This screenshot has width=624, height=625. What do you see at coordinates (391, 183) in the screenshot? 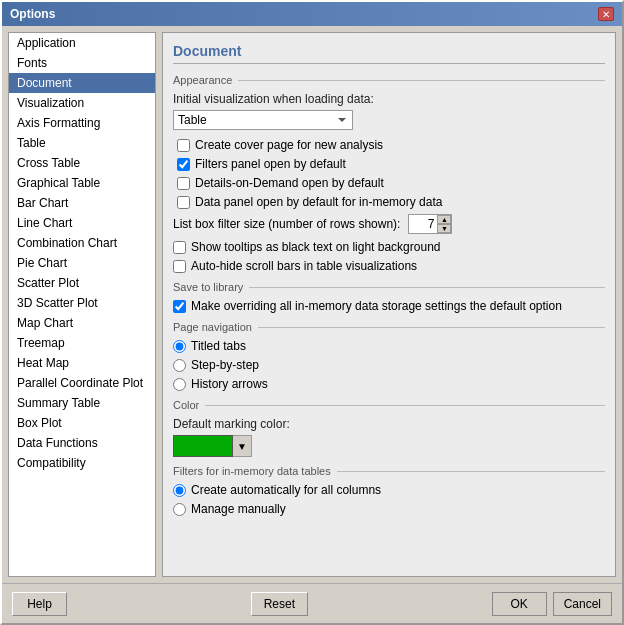
I see `details-on-demand-row: Details-on-Demand open by default` at bounding box center [391, 183].